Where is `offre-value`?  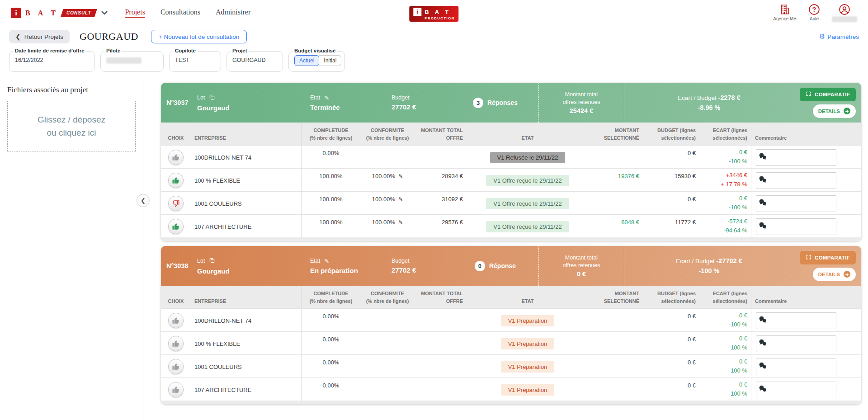 offre-value is located at coordinates (440, 321).